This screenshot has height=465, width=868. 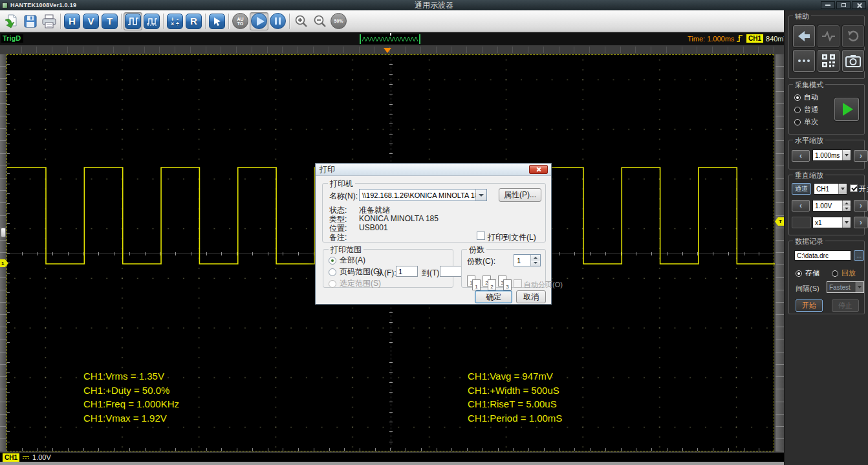 I want to click on reference-button: R, so click(x=194, y=21).